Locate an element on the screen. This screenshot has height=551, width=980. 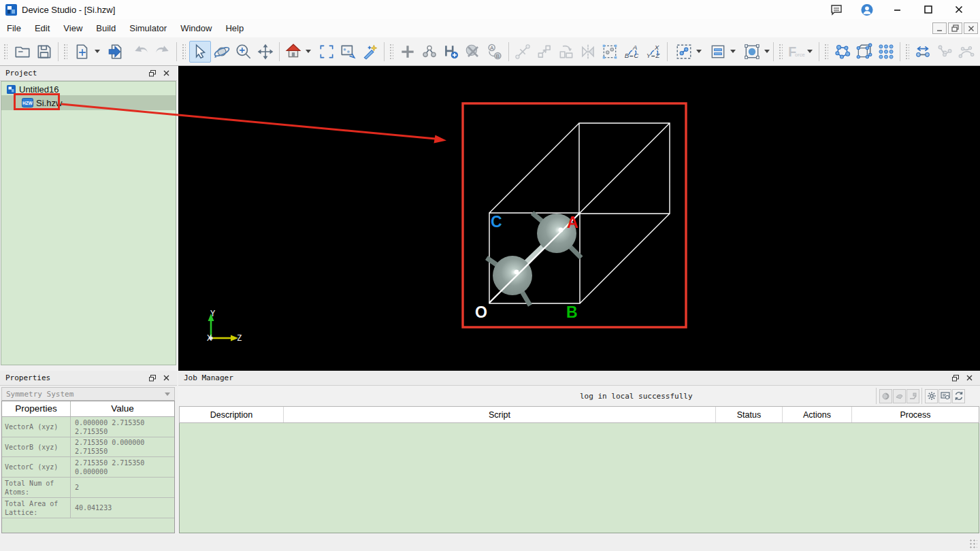
project-float-button is located at coordinates (152, 73).